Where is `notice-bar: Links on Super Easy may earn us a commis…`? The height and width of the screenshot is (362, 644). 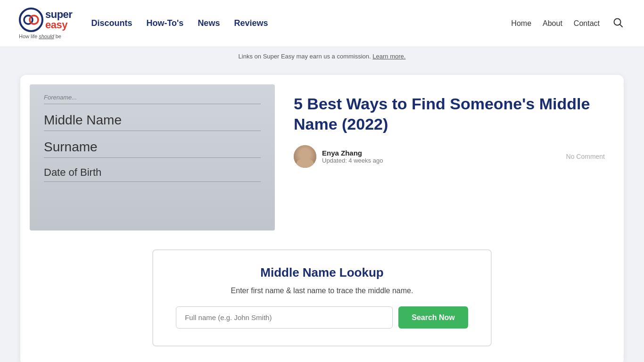
notice-bar: Links on Super Easy may earn us a commis… is located at coordinates (322, 57).